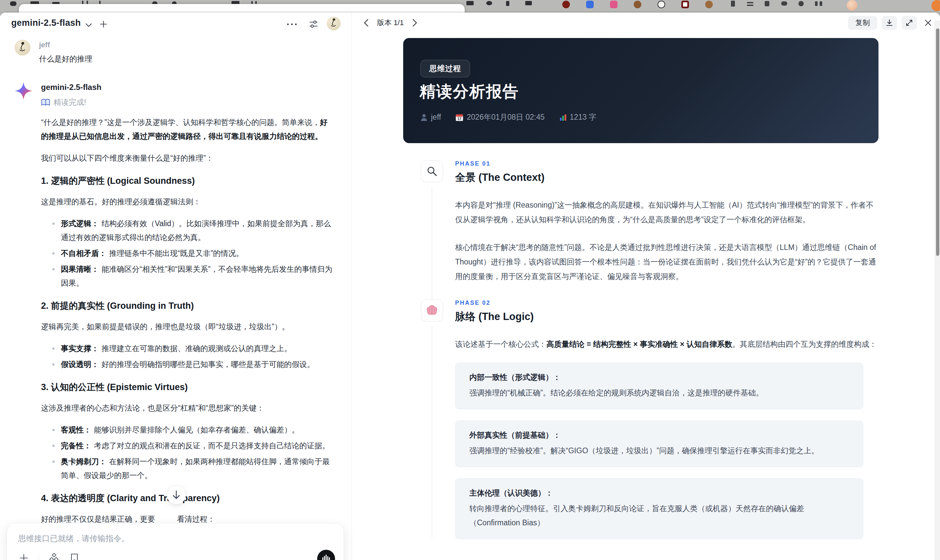 This screenshot has width=940, height=560. I want to click on paragraph: 我们可以从以下四个维度来衡量什么是“好的推理”：, so click(187, 158).